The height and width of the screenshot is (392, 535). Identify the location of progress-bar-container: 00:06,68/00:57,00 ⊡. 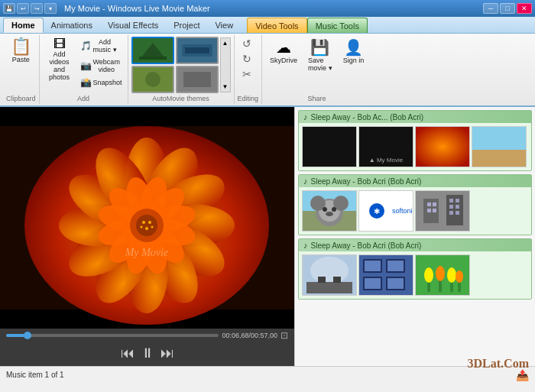
(147, 335).